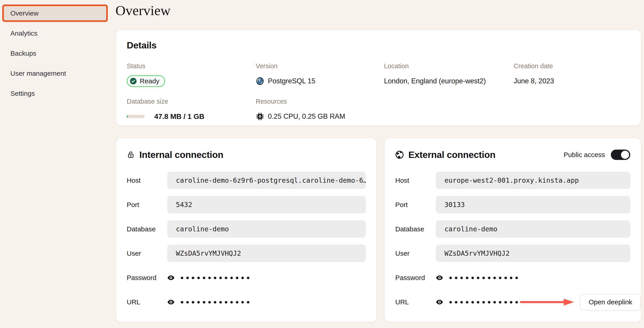  What do you see at coordinates (146, 81) in the screenshot?
I see `status-badge: Ready` at bounding box center [146, 81].